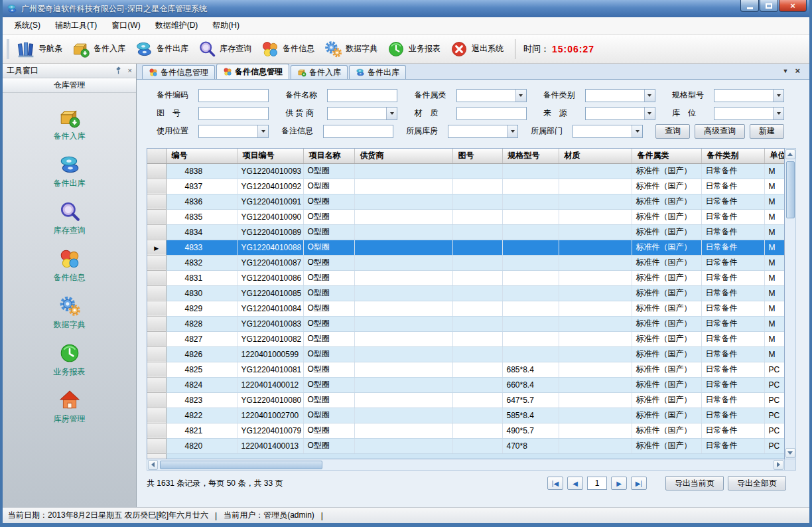  Describe the element at coordinates (466, 308) in the screenshot. I see `table-row: ▶ 4829 YG12204010084 O型圈` at that location.